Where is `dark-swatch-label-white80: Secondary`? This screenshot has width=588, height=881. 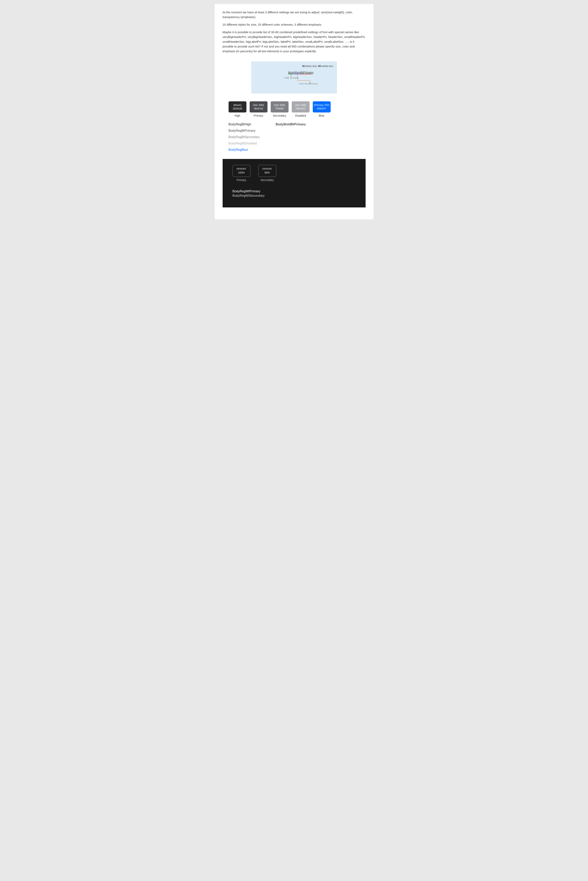 dark-swatch-label-white80: Secondary is located at coordinates (267, 180).